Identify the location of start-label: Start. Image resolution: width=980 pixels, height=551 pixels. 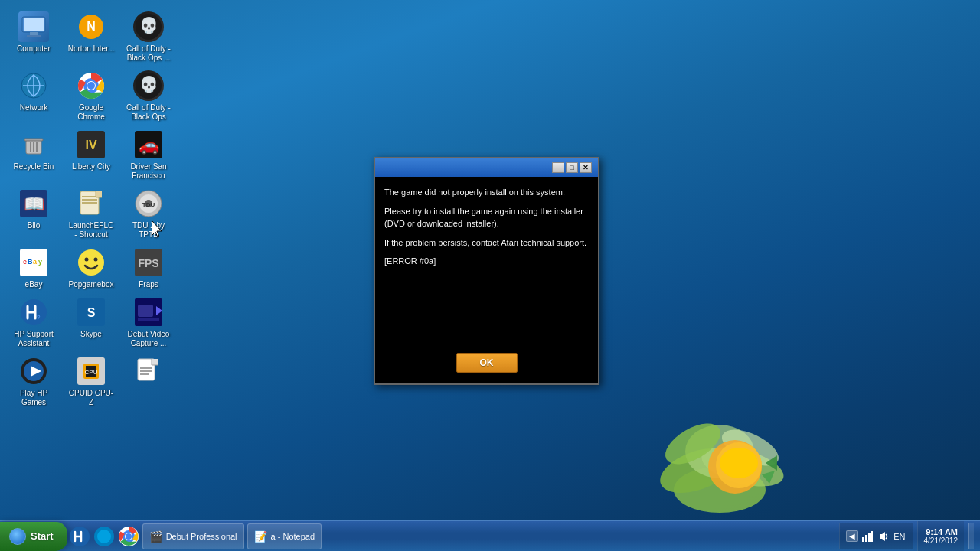
(42, 536).